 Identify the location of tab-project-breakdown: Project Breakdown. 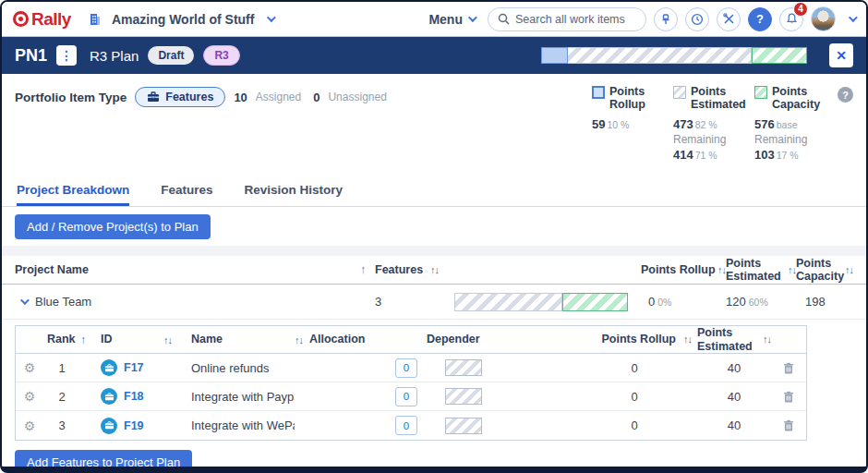
(73, 192).